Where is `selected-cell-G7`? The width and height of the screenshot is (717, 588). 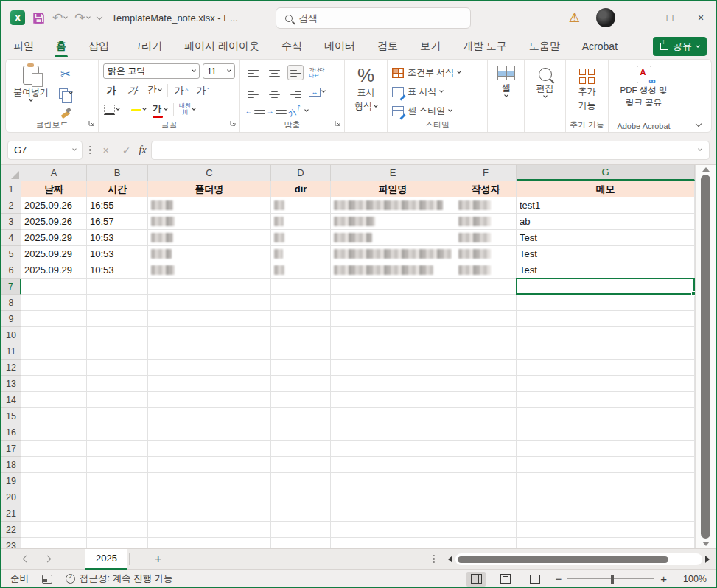 selected-cell-G7 is located at coordinates (606, 286).